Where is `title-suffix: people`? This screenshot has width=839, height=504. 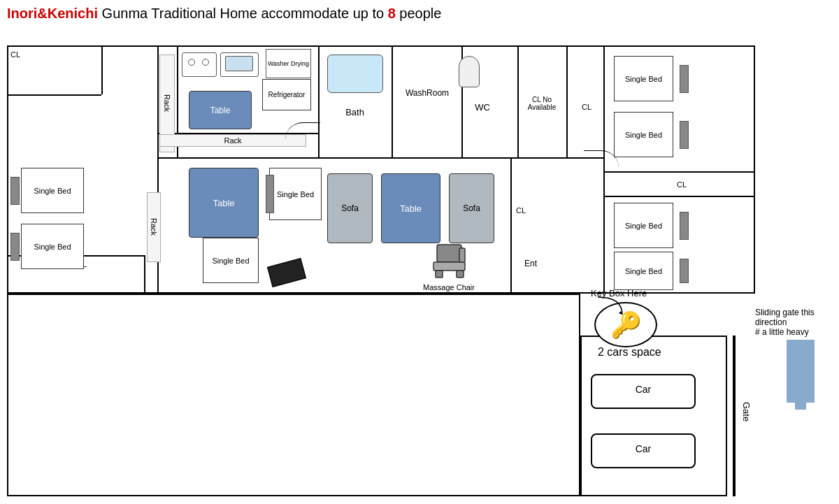
title-suffix: people is located at coordinates (419, 13).